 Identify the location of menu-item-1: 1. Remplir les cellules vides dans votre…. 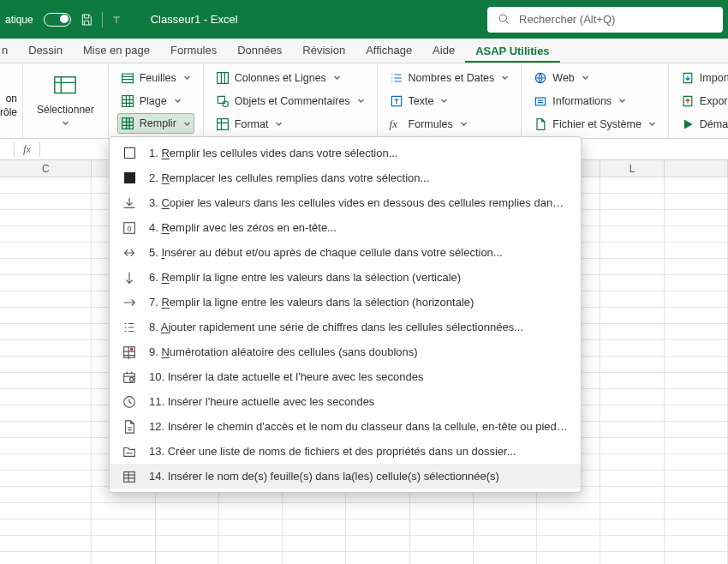
(345, 153).